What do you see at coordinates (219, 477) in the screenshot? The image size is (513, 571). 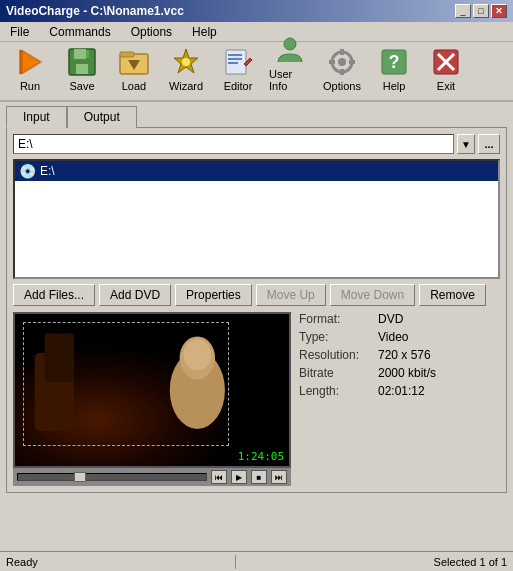 I see `rewind-button: ⏮` at bounding box center [219, 477].